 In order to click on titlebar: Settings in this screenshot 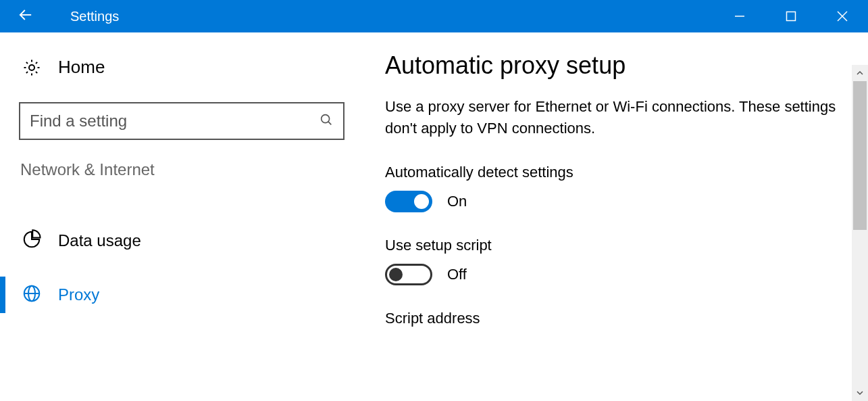, I will do `click(434, 16)`.